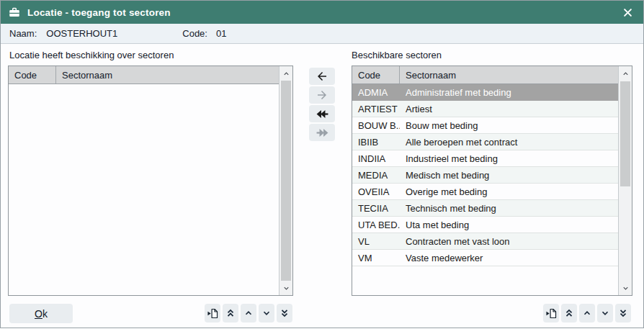 The image size is (644, 334). Describe the element at coordinates (509, 225) in the screenshot. I see `row-sectornaam: Uta met beding` at that location.